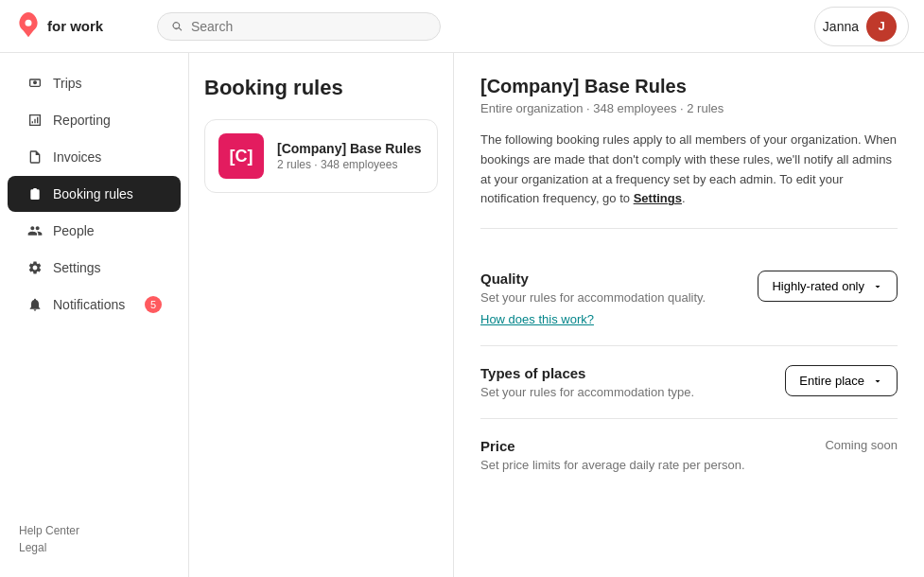 This screenshot has height=577, width=924. I want to click on quality-dropdown-value: Highly-rated only, so click(818, 286).